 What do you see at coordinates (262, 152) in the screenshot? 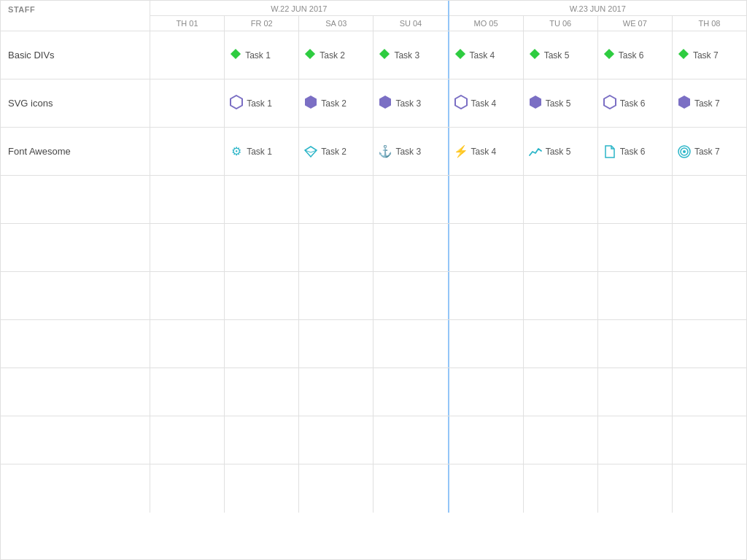
I see `cell-fa-fr02: ⚙ Task 1` at bounding box center [262, 152].